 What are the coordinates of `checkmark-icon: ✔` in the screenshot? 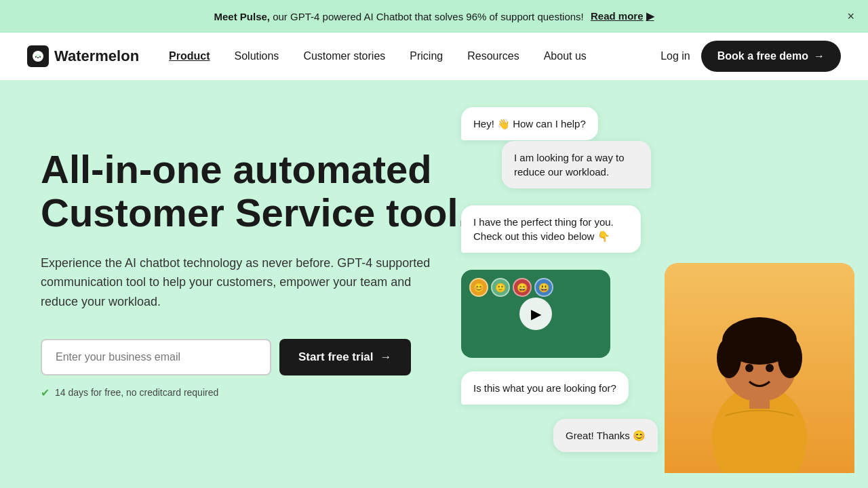 It's located at (45, 393).